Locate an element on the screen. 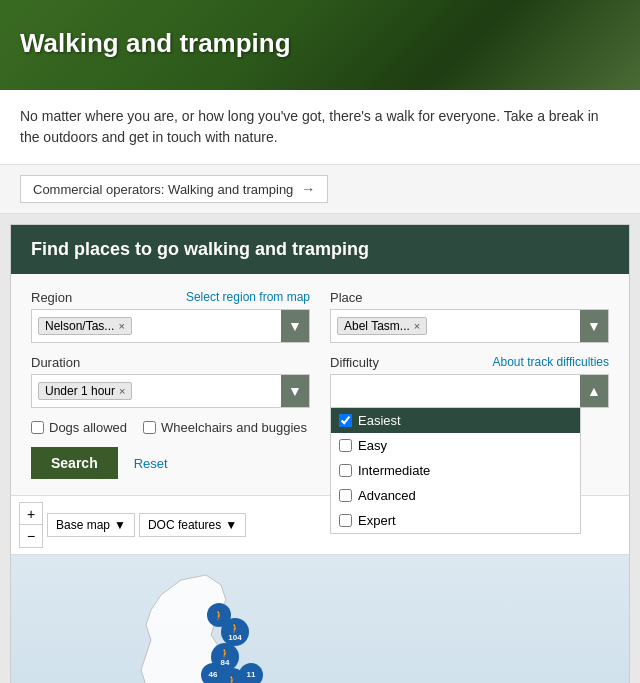 This screenshot has width=640, height=683. duration-tags: Under 1 hour × is located at coordinates (156, 391).